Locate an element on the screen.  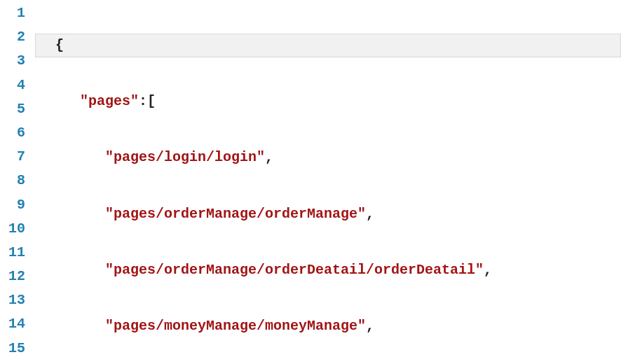
line-number: 6 is located at coordinates (13, 133).